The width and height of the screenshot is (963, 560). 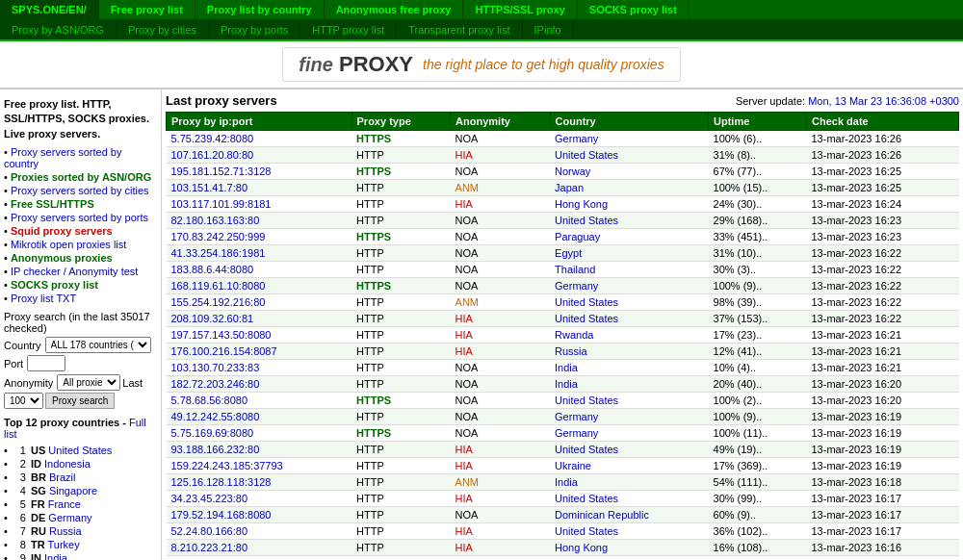 What do you see at coordinates (549, 30) in the screenshot?
I see `nav-ipinfo: IPinfo` at bounding box center [549, 30].